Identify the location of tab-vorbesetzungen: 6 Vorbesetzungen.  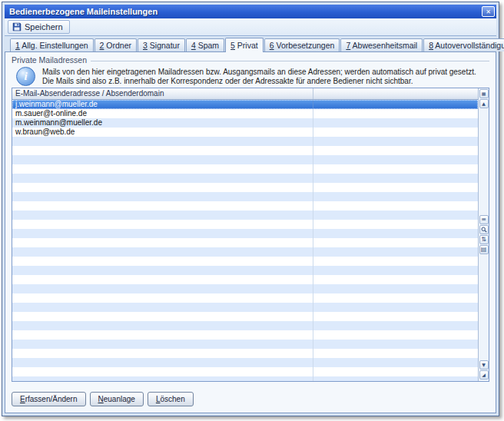
(303, 45).